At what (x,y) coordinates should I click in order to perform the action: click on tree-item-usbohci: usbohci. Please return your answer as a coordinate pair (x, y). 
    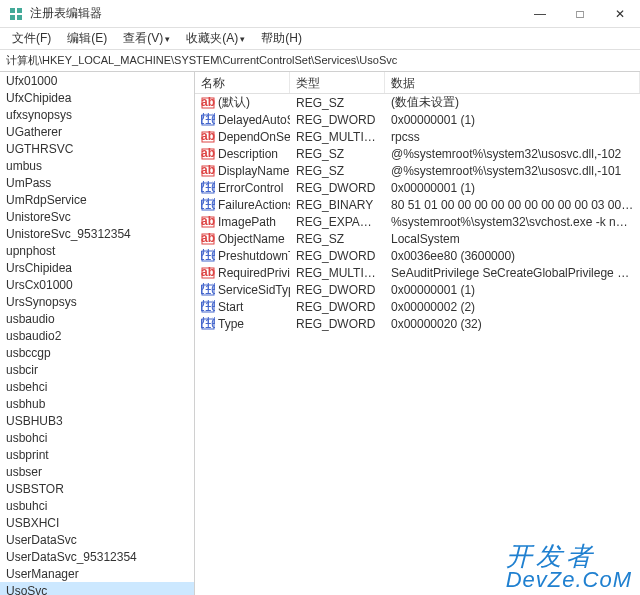
    Looking at the image, I should click on (97, 438).